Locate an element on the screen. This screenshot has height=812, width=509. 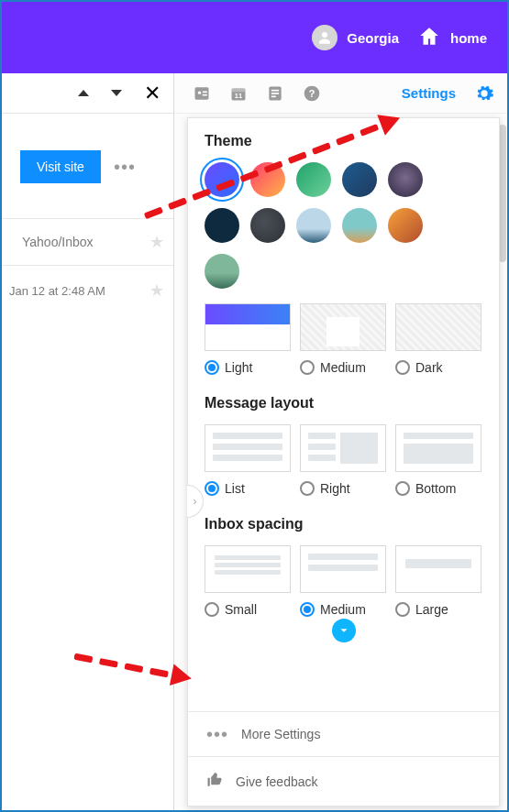
more-settings: ••• More Settings is located at coordinates (343, 733).